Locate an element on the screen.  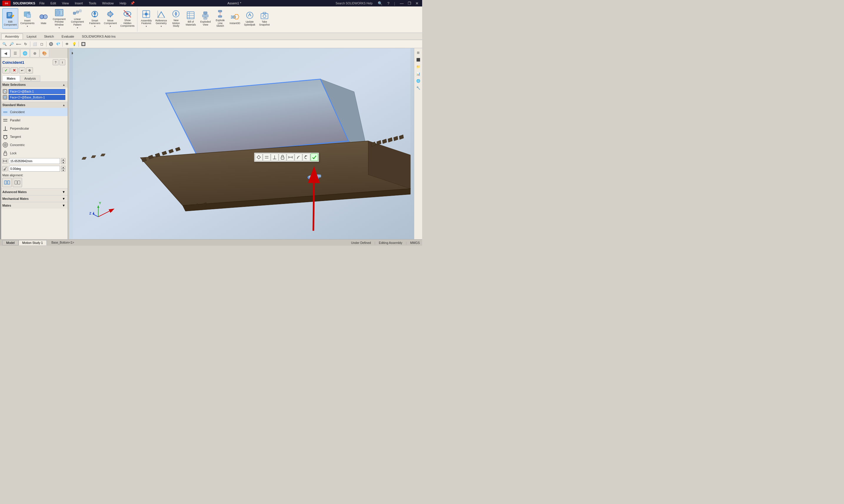
previous-view-button: ⟵ is located at coordinates (18, 44).